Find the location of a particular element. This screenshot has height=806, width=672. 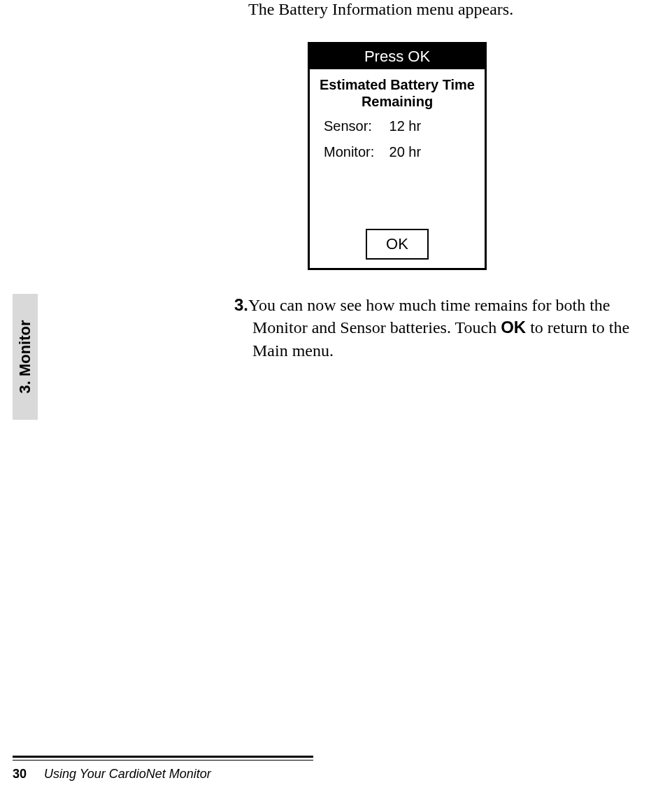

monitor-value: 20 hr is located at coordinates (406, 152).